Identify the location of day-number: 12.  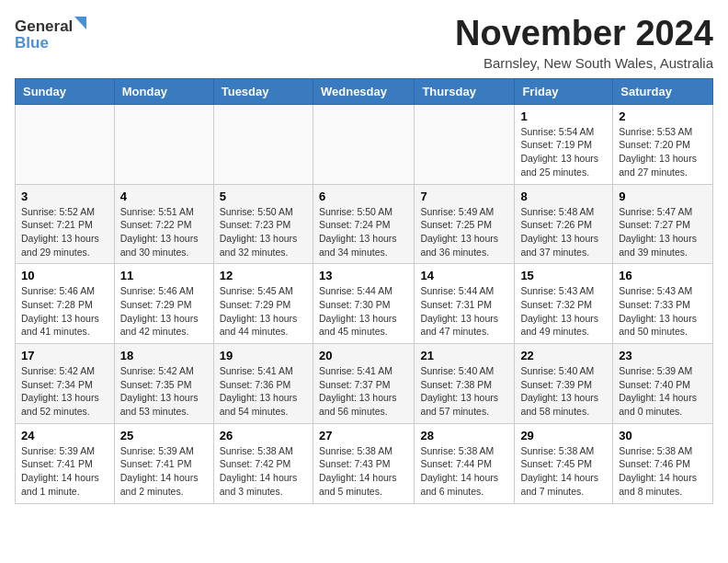
(263, 276).